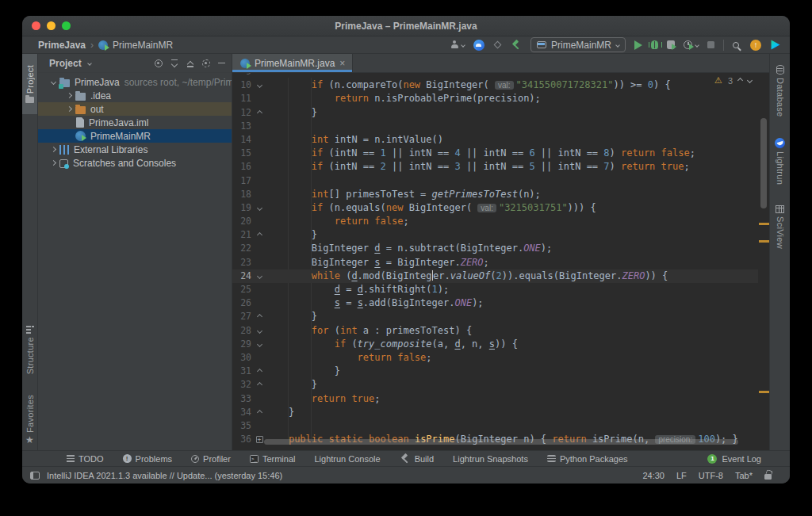 This screenshot has width=812, height=516. I want to click on line-number: 29, so click(243, 344).